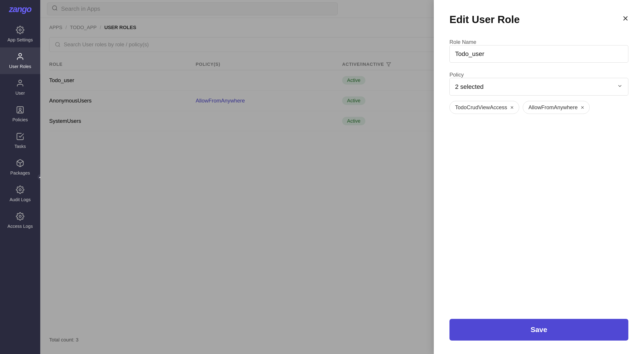 This screenshot has height=354, width=644. I want to click on sidebar-item-packages-label: Packages, so click(20, 173).